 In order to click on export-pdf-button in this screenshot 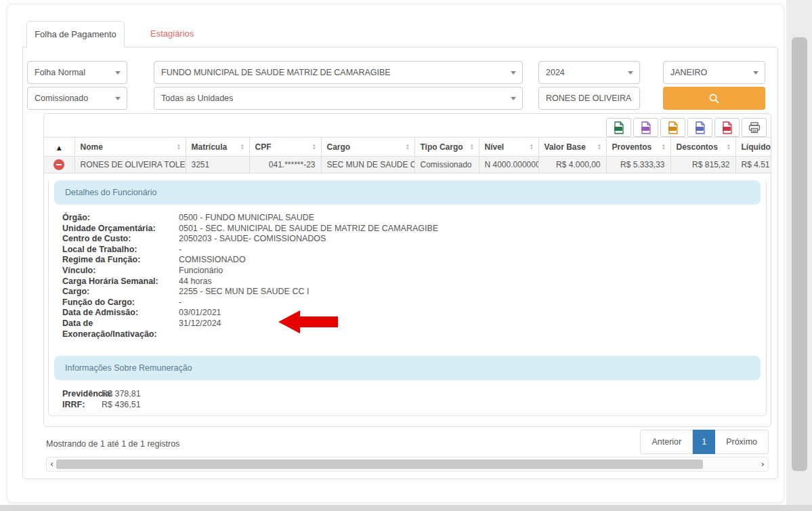, I will do `click(727, 127)`.